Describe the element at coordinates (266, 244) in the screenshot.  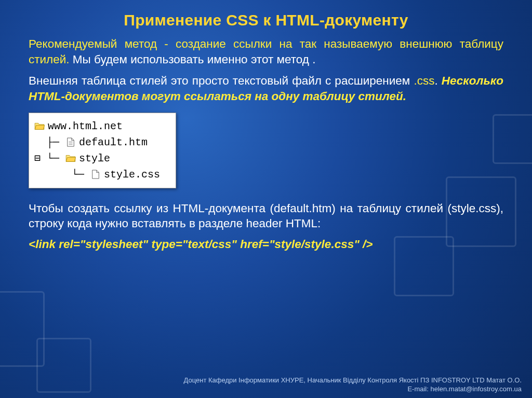
I see `code-line: <link rel="stylesheet" type="text/css" h…` at that location.